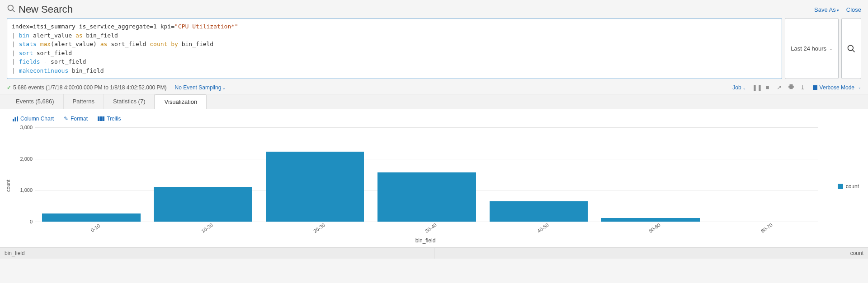 The height and width of the screenshot is (283, 868). What do you see at coordinates (109, 119) in the screenshot?
I see `trellis-button: Trellis` at bounding box center [109, 119].